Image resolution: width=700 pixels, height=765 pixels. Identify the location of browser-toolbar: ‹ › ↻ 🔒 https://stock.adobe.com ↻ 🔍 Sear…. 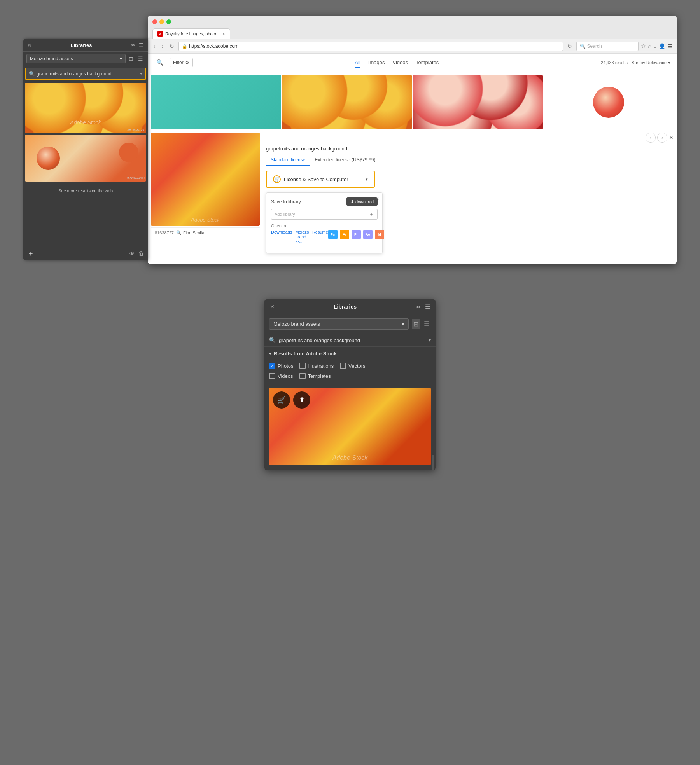
(412, 47).